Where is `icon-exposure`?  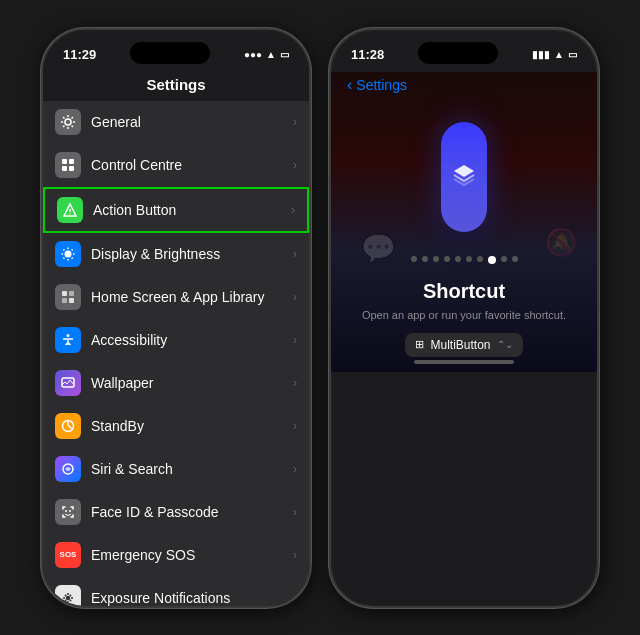
icon-exposure is located at coordinates (68, 596).